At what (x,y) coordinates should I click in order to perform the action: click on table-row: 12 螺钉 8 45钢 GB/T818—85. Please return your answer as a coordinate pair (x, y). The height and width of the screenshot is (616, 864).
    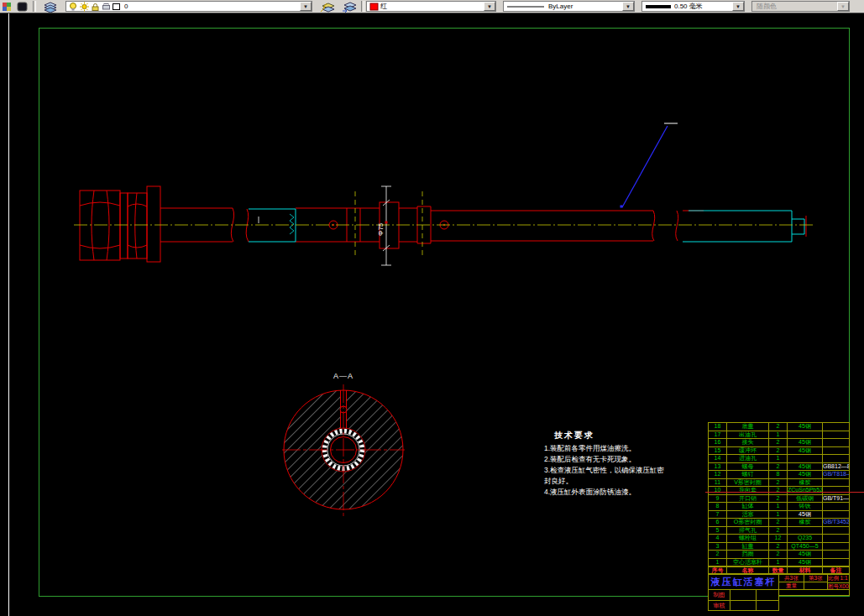
    Looking at the image, I should click on (779, 475).